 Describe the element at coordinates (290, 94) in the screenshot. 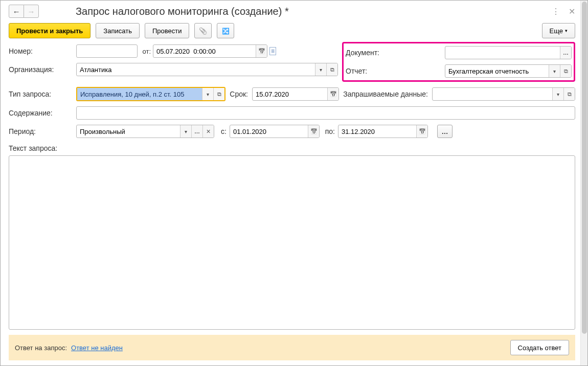

I see `deadline-input` at that location.